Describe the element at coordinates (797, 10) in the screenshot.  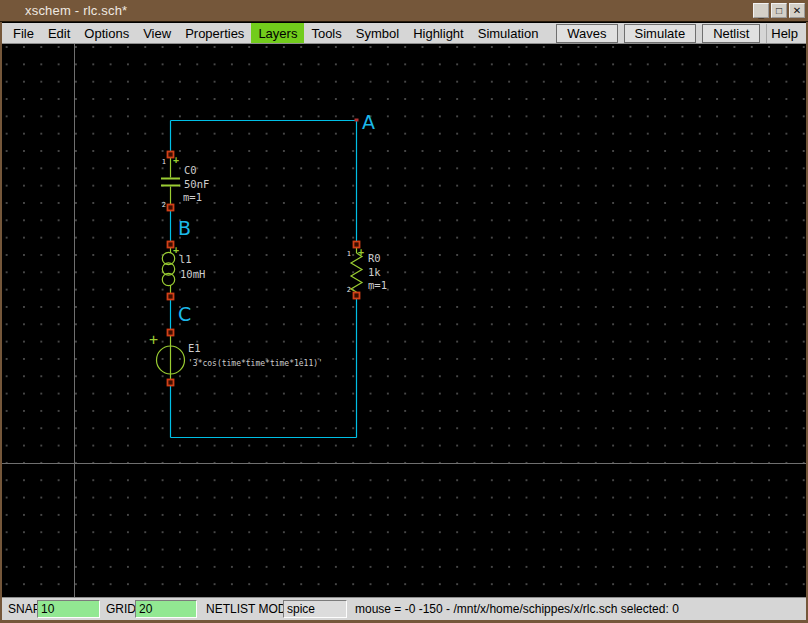
I see `close-icon: ✕` at that location.